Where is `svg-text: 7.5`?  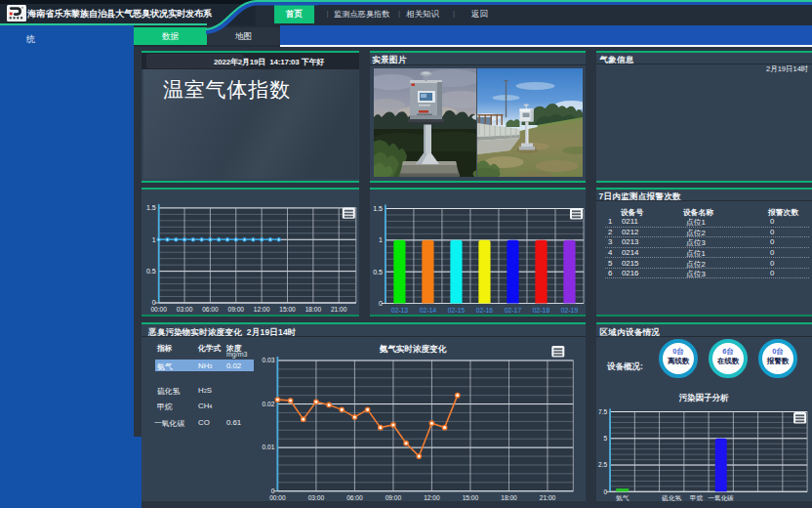
svg-text: 7.5 is located at coordinates (601, 412).